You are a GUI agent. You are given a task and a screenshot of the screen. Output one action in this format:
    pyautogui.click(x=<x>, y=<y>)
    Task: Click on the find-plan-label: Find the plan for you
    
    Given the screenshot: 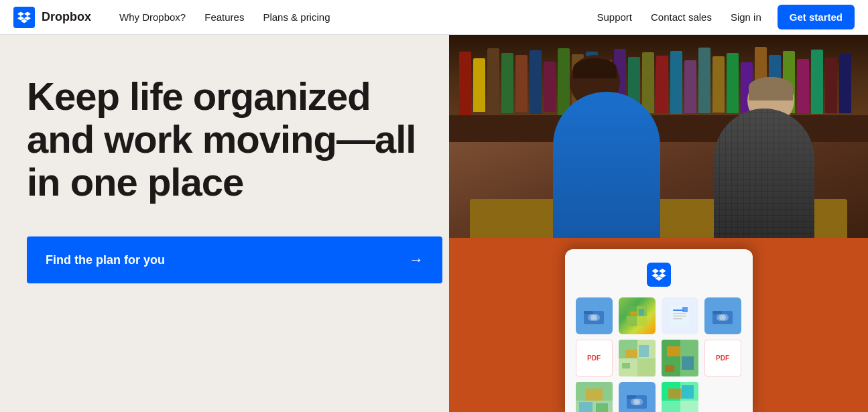 What is the action you would take?
    pyautogui.click(x=105, y=260)
    